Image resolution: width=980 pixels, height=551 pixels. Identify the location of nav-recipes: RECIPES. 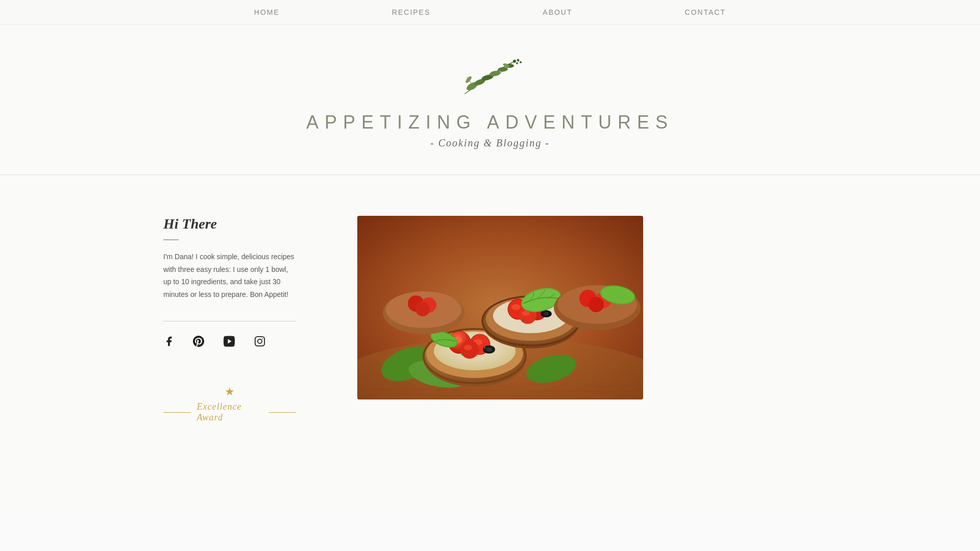
(411, 12).